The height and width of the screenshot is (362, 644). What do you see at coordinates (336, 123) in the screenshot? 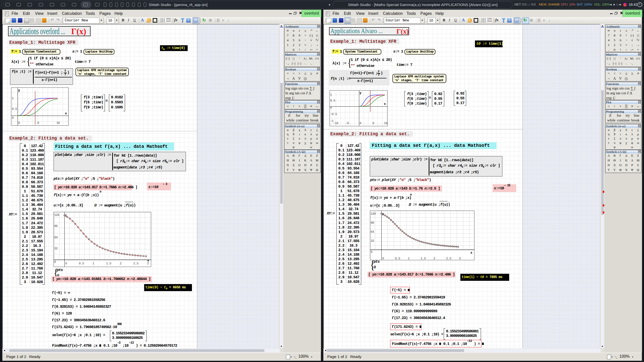
I see `svg-text: -16` at bounding box center [336, 123].